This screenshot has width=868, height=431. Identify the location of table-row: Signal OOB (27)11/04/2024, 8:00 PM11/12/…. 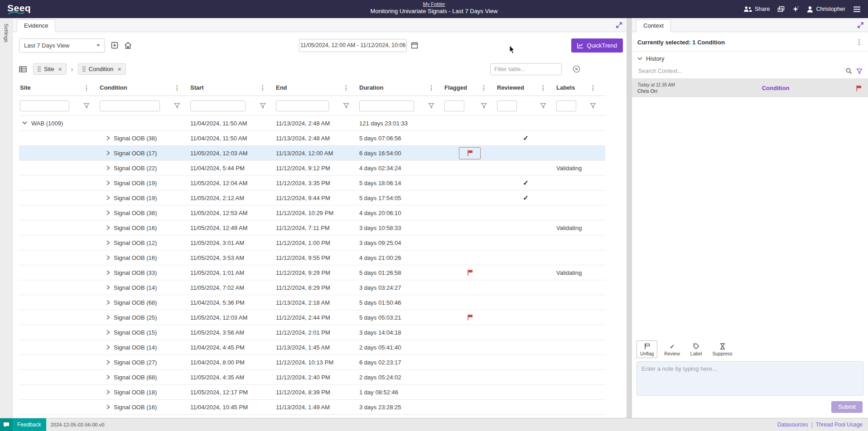
(312, 362).